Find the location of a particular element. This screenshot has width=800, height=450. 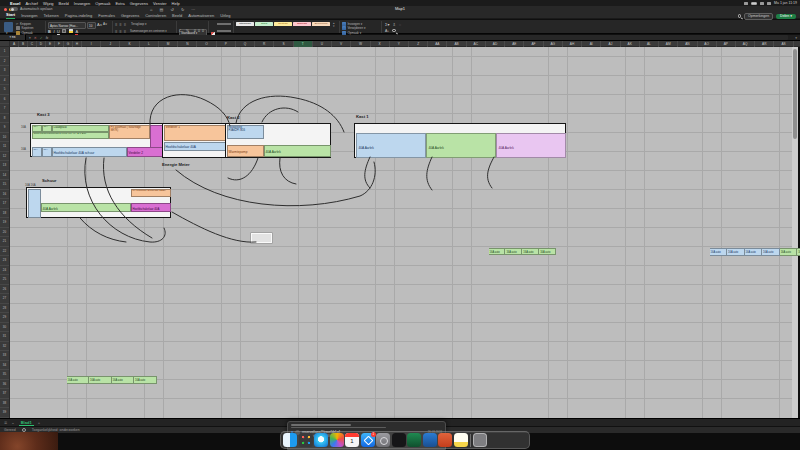

row-header-20: 20 is located at coordinates (4, 233).